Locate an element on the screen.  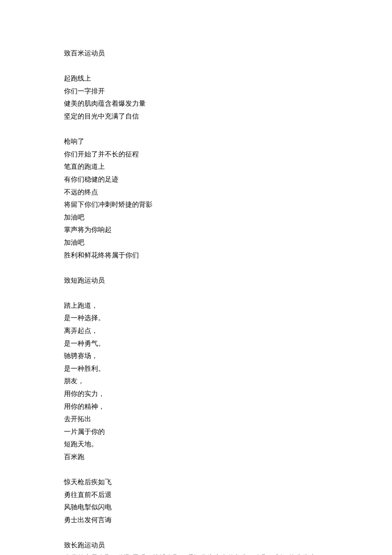
poem-line: 百米跑 is located at coordinates (196, 457).